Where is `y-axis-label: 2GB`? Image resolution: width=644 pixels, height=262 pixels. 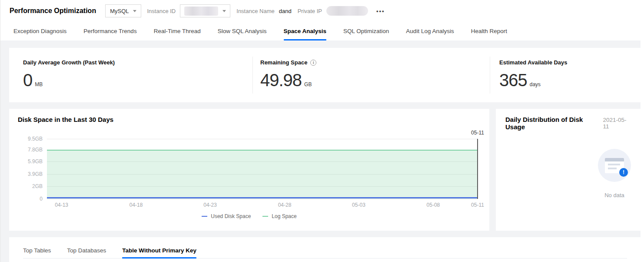 y-axis-label: 2GB is located at coordinates (30, 186).